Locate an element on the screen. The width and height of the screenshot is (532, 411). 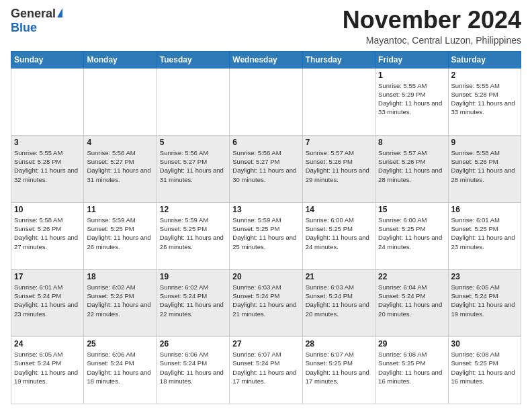
calendar-cell: 3Sunrise: 5:55 AMSunset: 5:28 PMDaylight… is located at coordinates (48, 169).